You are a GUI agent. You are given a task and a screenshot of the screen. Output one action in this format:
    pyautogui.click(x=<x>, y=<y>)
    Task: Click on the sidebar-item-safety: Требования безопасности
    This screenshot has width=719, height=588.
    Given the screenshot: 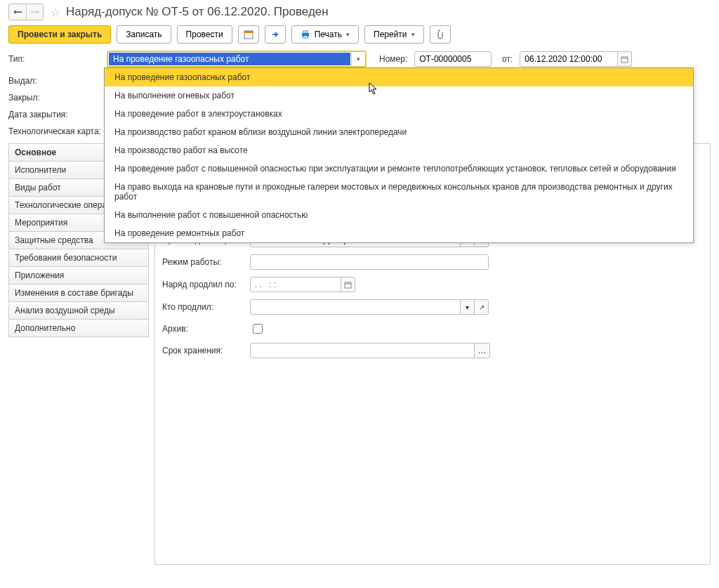 What is the action you would take?
    pyautogui.click(x=79, y=259)
    